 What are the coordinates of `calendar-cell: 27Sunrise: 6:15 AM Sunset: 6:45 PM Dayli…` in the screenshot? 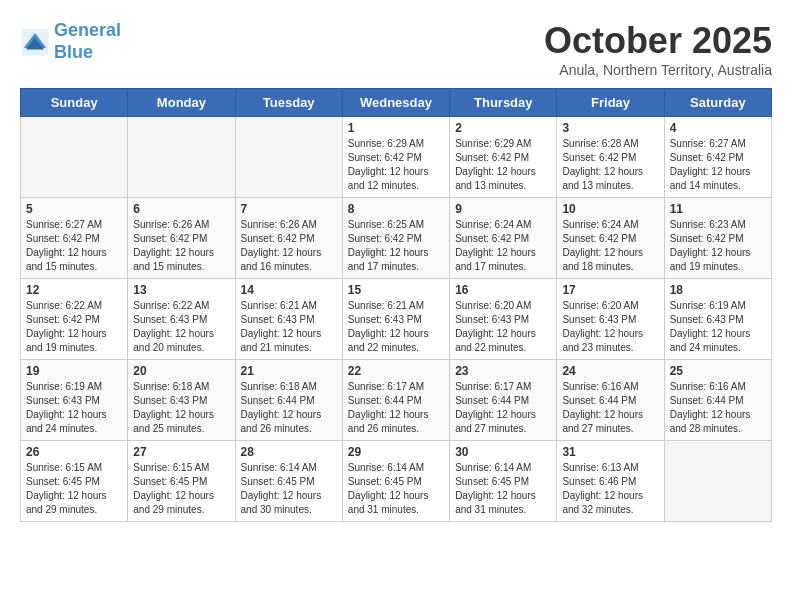 It's located at (182, 482).